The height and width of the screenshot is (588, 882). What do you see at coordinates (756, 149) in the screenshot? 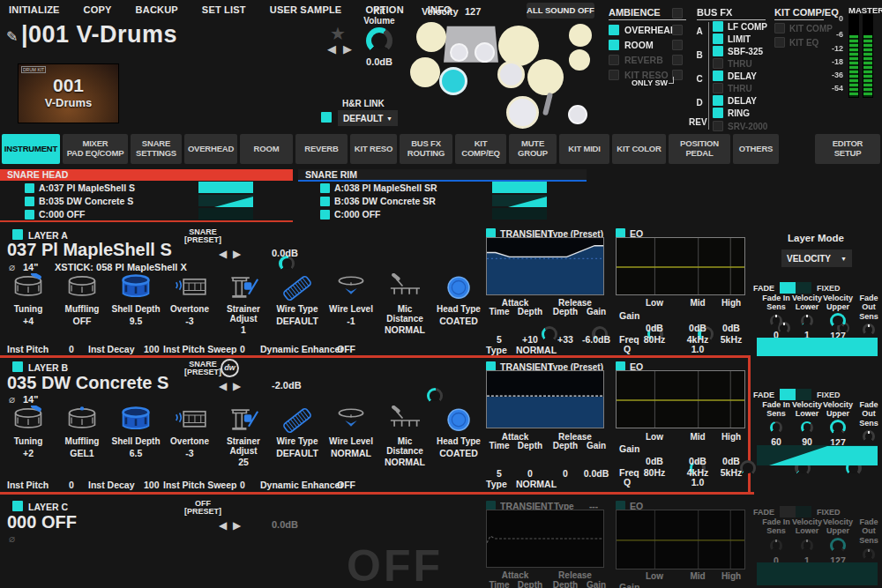
I see `tab-others: OTHERS` at bounding box center [756, 149].